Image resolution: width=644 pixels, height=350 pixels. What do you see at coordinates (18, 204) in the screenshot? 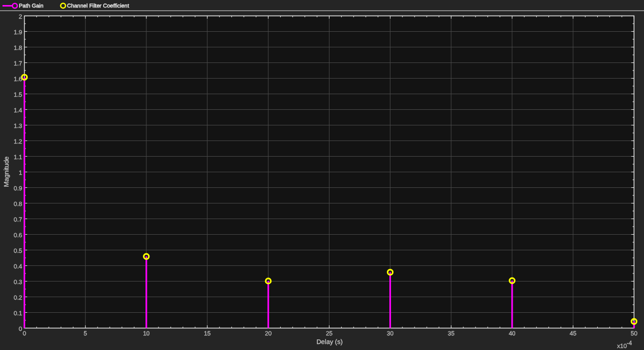
I see `svg-text: 0.8` at bounding box center [18, 204].